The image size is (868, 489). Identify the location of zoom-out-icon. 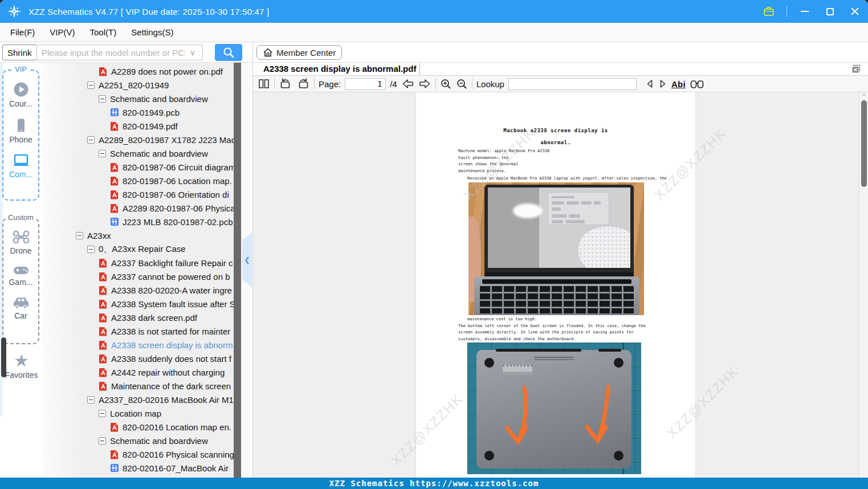
(462, 84).